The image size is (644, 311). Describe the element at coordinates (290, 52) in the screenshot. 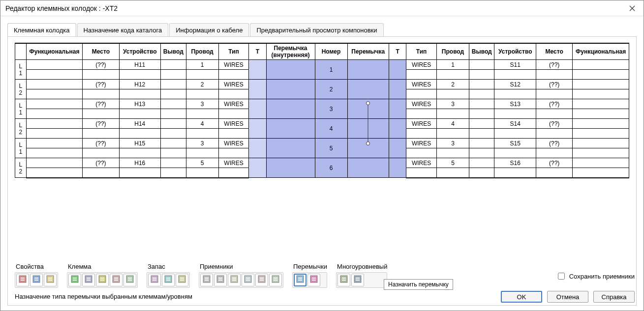

I see `column-header: Перемычка (внутренняя)` at that location.